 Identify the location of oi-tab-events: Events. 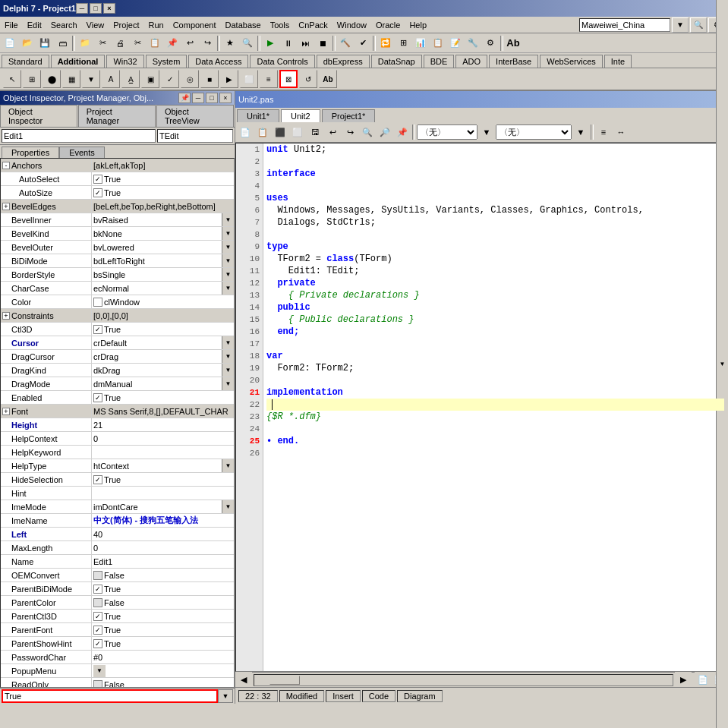
(82, 152).